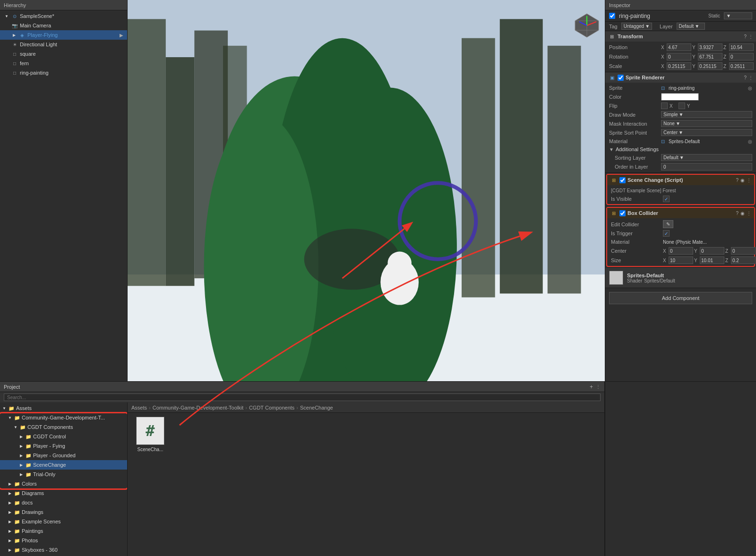  Describe the element at coordinates (691, 26) in the screenshot. I see `layer-dropdown: Default ▼` at that location.